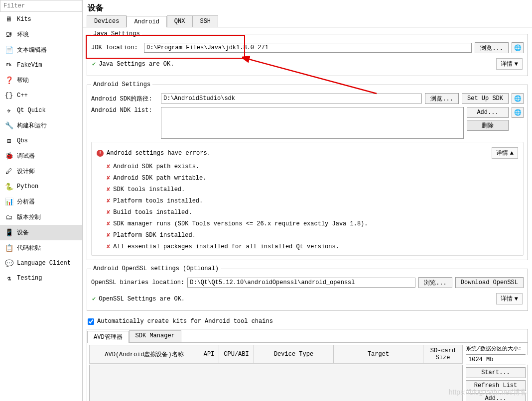 Image resolution: width=532 pixels, height=401 pixels. I want to click on sdk-browse-button: 浏览..., so click(442, 99).